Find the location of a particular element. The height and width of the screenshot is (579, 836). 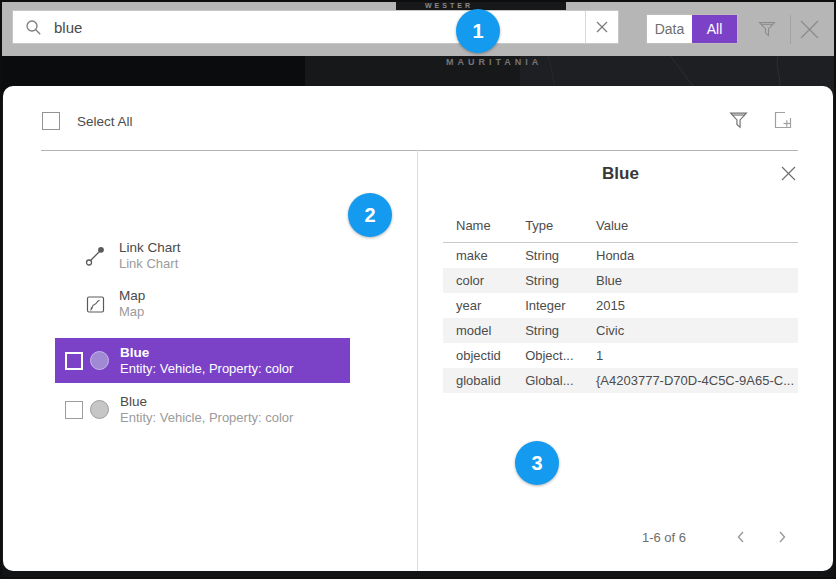

chevron-right-icon is located at coordinates (782, 537).